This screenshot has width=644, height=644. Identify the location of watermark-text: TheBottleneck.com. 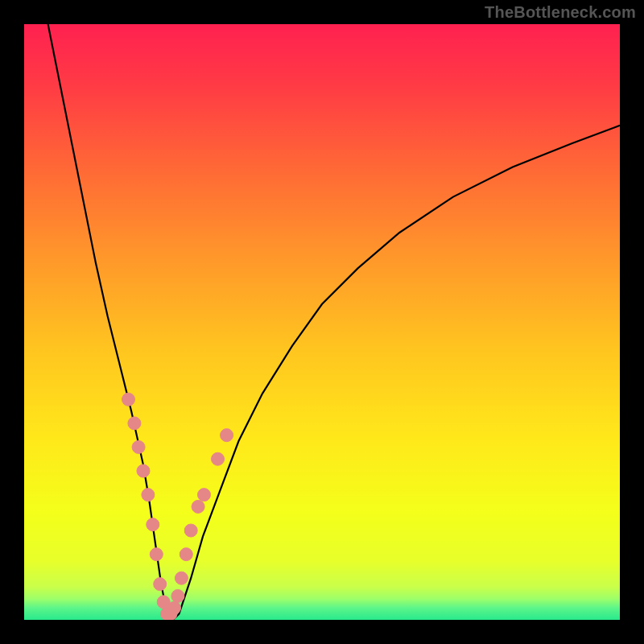
(560, 13).